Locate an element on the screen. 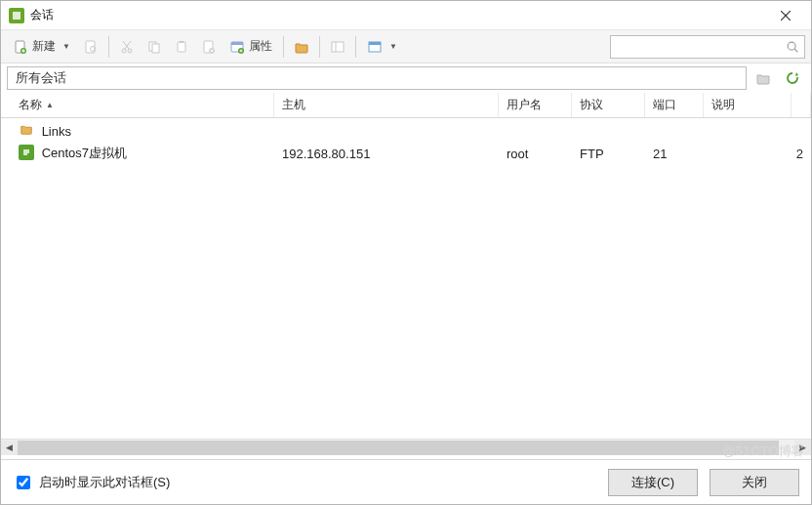 The image size is (812, 505). cut-icon is located at coordinates (127, 47).